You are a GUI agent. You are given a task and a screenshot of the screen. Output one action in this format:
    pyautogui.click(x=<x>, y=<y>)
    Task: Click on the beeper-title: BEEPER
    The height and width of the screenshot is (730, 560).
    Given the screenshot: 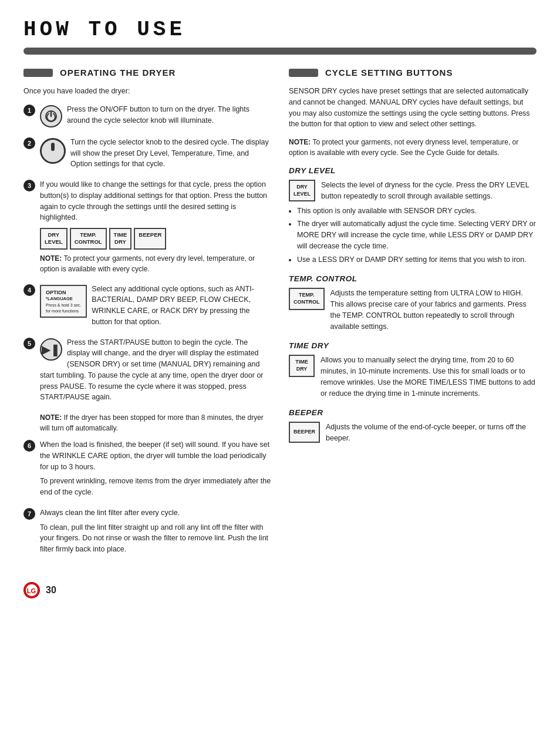 What is the action you would take?
    pyautogui.click(x=413, y=412)
    